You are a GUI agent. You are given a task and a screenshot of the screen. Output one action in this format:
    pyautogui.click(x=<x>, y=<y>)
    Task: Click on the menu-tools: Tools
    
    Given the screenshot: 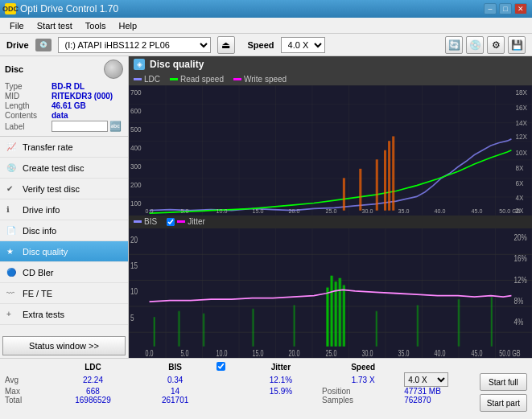 What is the action you would take?
    pyautogui.click(x=96, y=26)
    